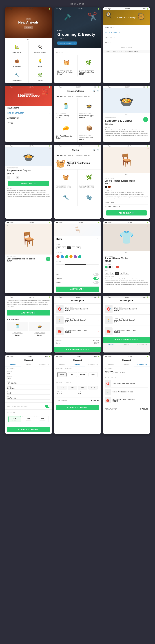 This screenshot has height=644, width=155. Describe the element at coordinates (93, 364) in the screenshot. I see `step-confirmation-3: CONFIRMATION` at that location.